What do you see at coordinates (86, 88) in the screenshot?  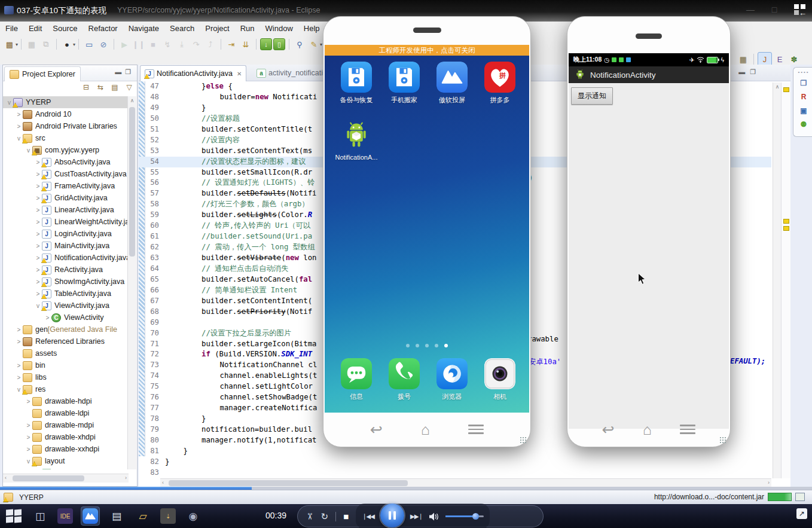 I see `collapse-all-button: ⊟` at bounding box center [86, 88].